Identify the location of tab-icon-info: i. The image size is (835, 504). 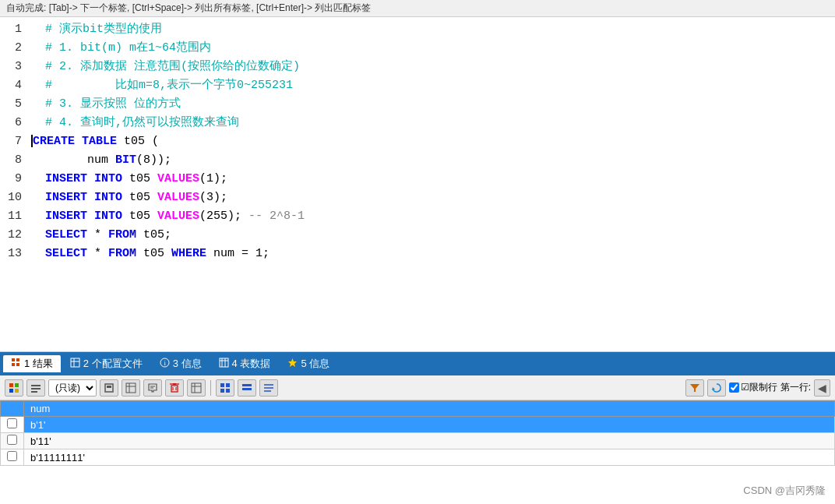
(165, 364).